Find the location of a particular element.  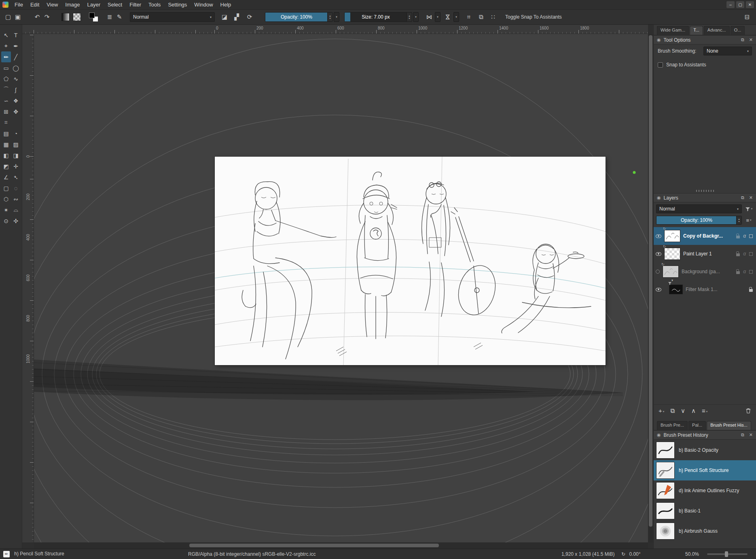

menu-select: Select is located at coordinates (115, 5).